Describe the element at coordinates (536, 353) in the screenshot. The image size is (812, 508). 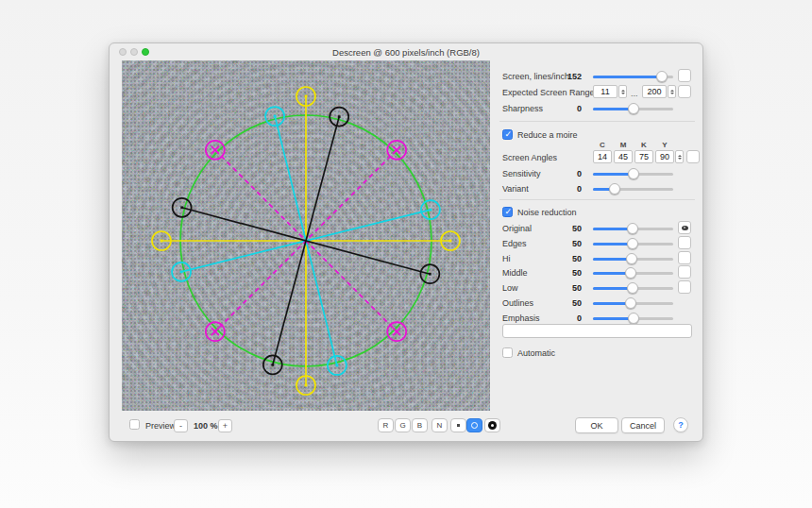
I see `automatic-label: Automatic` at that location.